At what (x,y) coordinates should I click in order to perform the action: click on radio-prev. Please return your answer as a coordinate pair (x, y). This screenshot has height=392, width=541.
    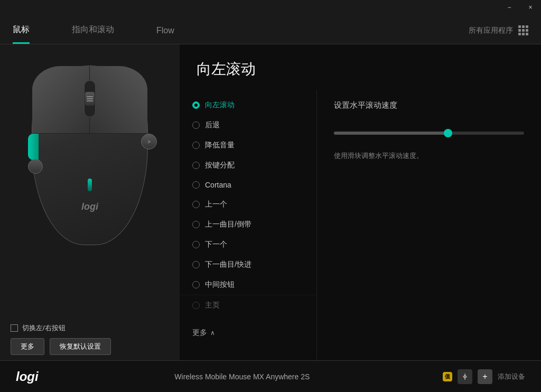
    Looking at the image, I should click on (196, 204).